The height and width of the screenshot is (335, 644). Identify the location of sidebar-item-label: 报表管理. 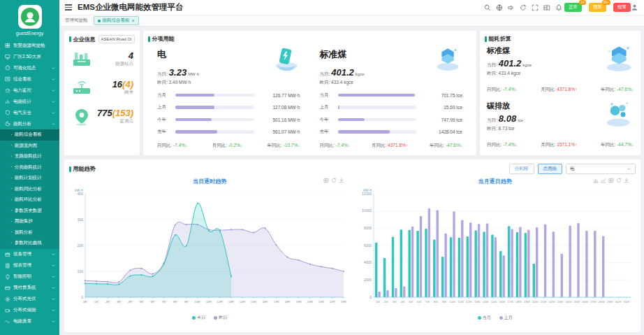
(31, 266).